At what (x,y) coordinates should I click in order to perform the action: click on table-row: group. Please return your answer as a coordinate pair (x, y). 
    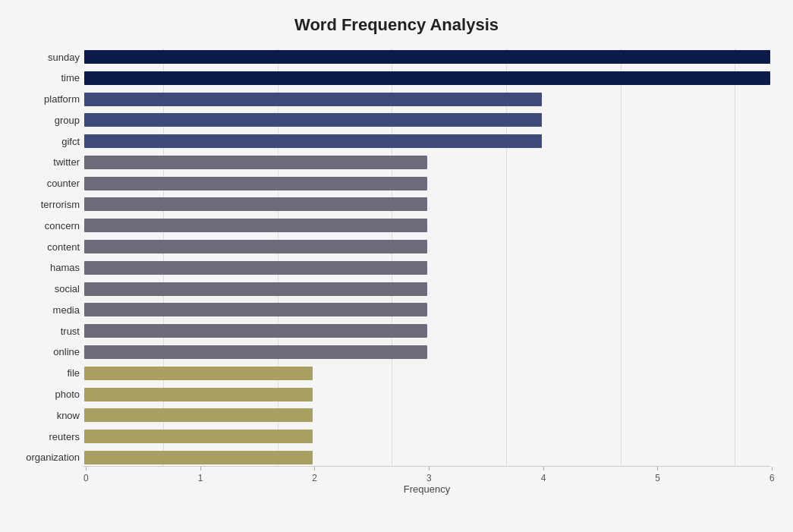
    Looking at the image, I should click on (426, 120).